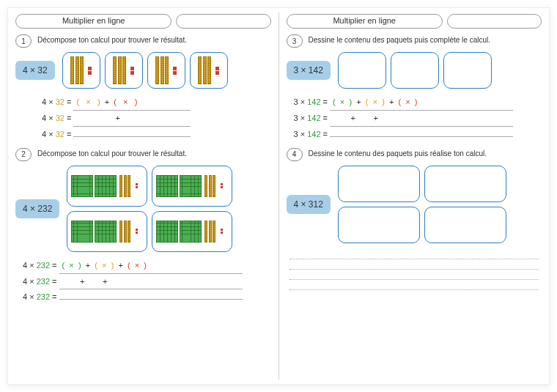 The height and width of the screenshot is (392, 557). Describe the element at coordinates (295, 41) in the screenshot. I see `exercise-number-3: 3` at that location.